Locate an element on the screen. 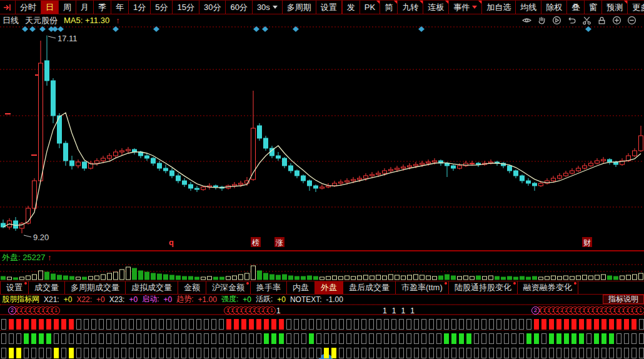 The image size is (644, 359). tool-button-叠: 叠 is located at coordinates (576, 8).